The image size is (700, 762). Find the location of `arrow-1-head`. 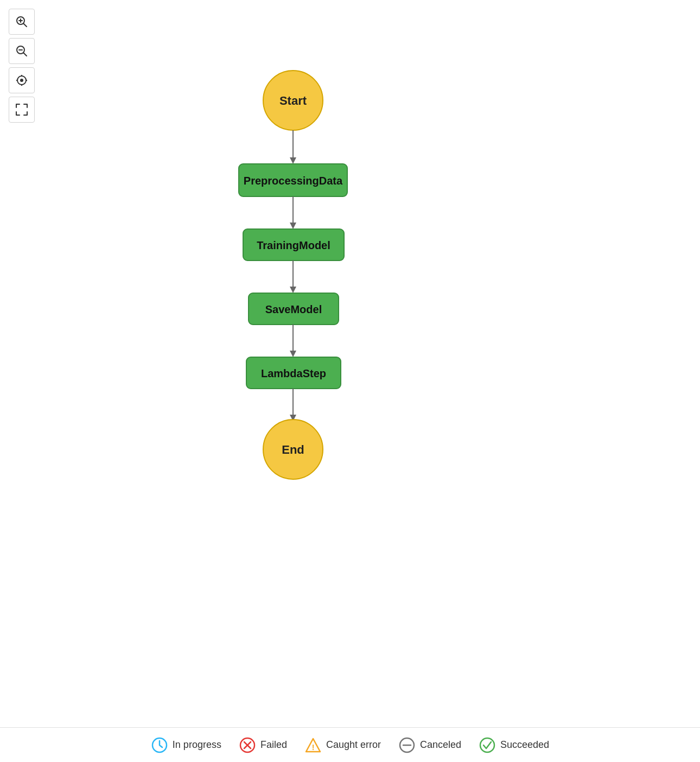

arrow-1-head is located at coordinates (293, 161).